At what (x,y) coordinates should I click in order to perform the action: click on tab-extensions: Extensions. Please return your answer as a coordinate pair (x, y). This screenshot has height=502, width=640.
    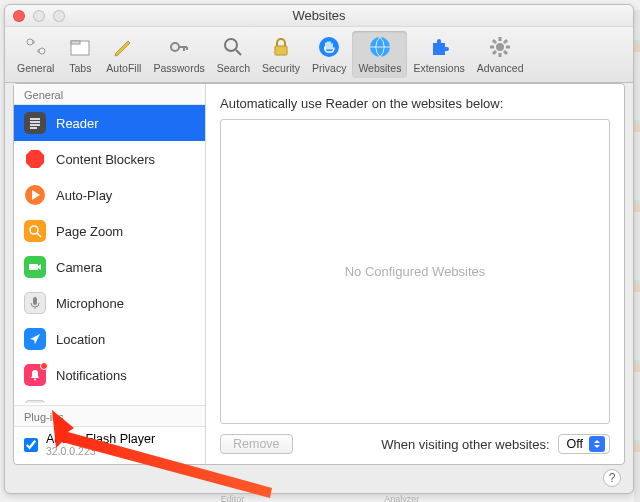
    Looking at the image, I should click on (438, 54).